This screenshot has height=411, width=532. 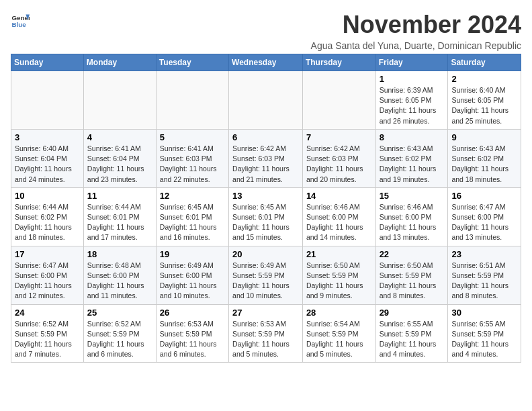 What do you see at coordinates (120, 63) in the screenshot?
I see `day-header: Monday` at bounding box center [120, 63].